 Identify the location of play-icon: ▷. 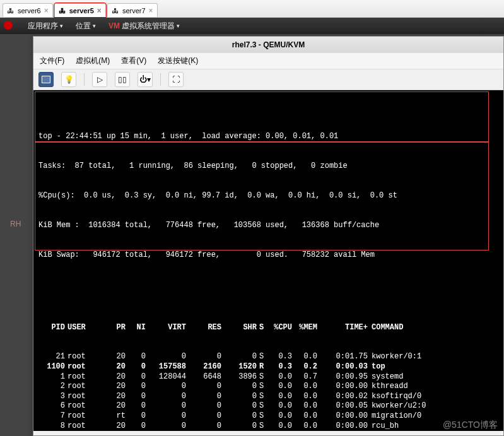
(100, 80).